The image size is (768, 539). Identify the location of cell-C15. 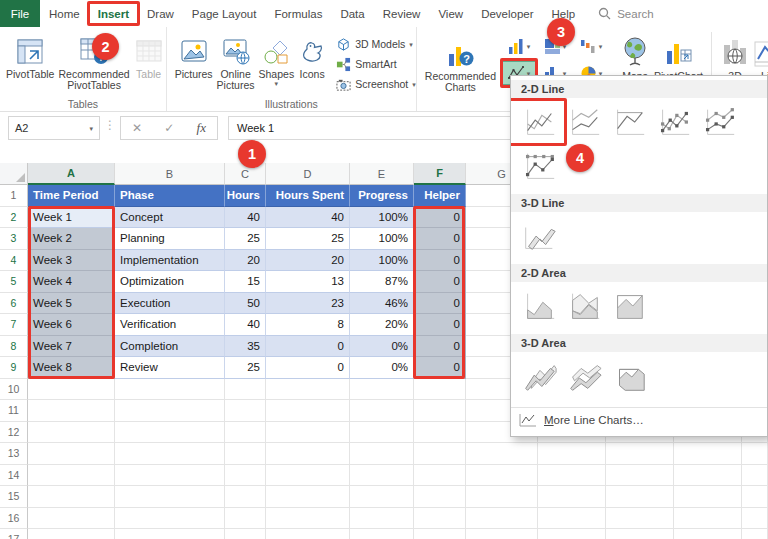
(246, 497).